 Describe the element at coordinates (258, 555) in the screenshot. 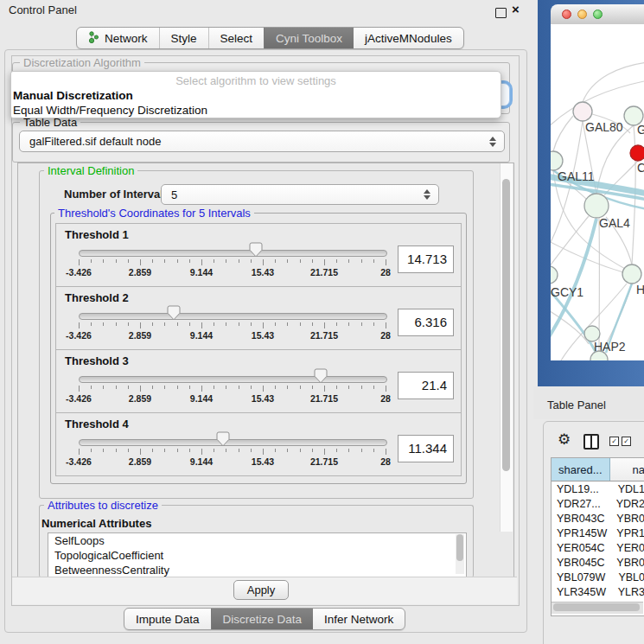

I see `numerical-attributes-list: SelfLoopsTopologicalCoefficientBetweenne…` at that location.